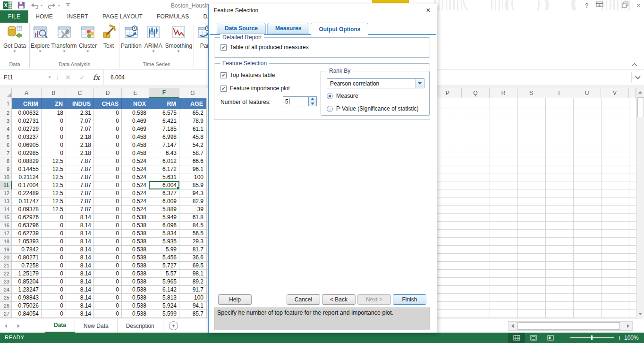  What do you see at coordinates (164, 258) in the screenshot?
I see `cell: 5.456` at bounding box center [164, 258].